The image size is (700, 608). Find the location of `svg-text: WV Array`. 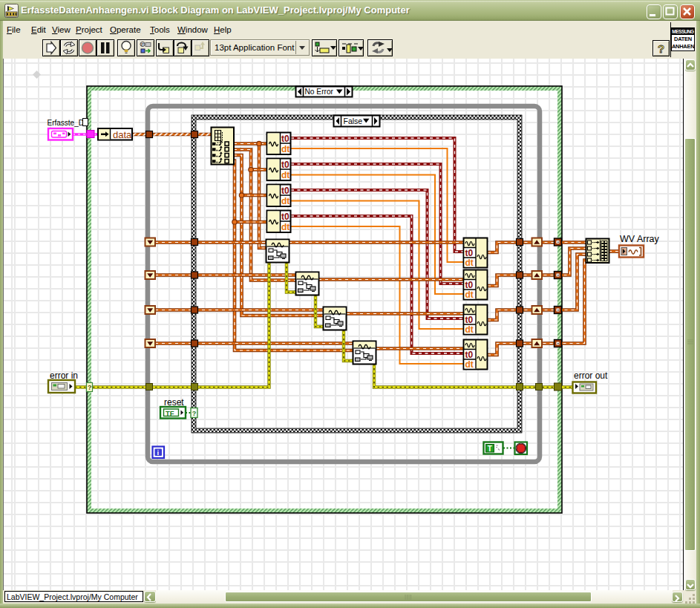

svg-text: WV Array is located at coordinates (640, 239).